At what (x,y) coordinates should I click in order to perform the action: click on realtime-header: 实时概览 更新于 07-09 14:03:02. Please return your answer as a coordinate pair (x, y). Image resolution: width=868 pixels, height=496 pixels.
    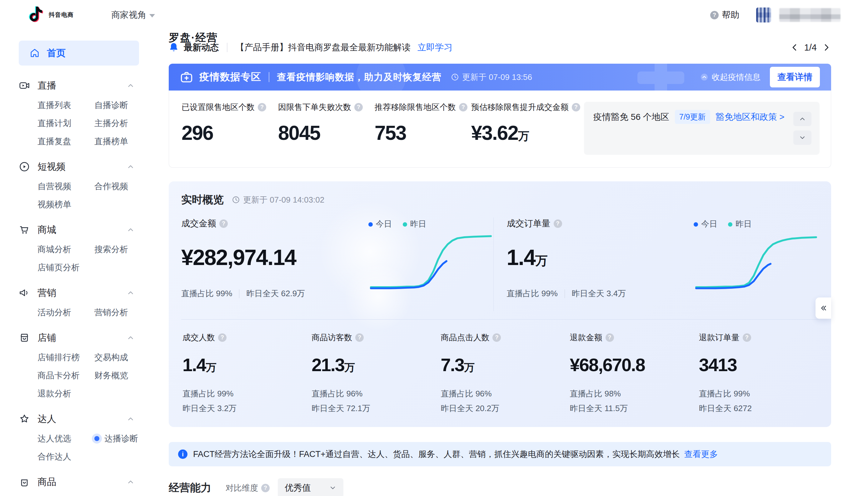
    Looking at the image, I should click on (500, 200).